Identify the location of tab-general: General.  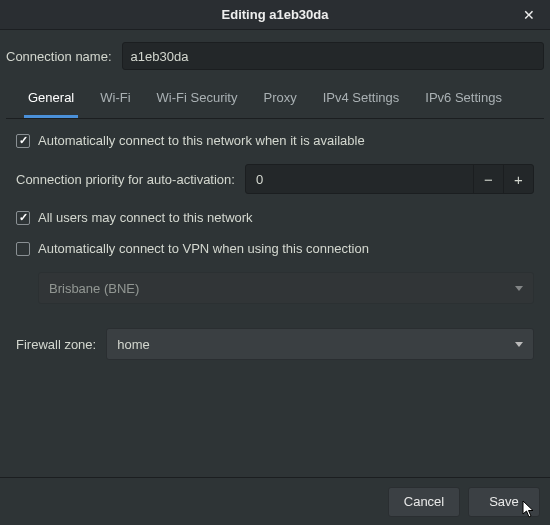
(51, 100).